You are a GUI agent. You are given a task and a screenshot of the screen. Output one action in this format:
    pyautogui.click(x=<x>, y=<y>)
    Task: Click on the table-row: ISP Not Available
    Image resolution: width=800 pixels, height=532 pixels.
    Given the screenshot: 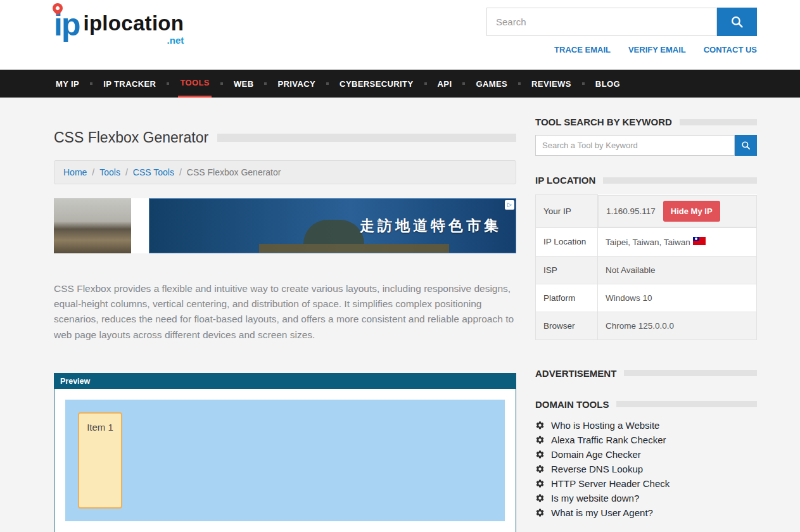 What is the action you would take?
    pyautogui.click(x=646, y=270)
    